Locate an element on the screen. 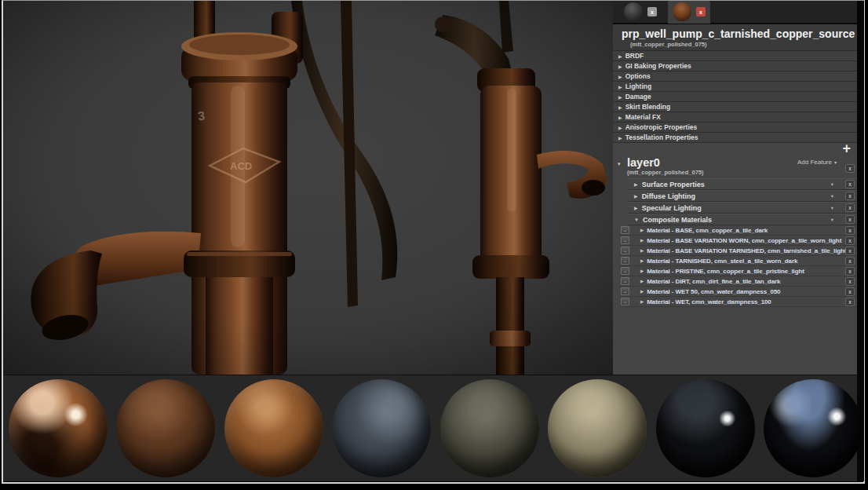  swatch-steel-blue-dark is located at coordinates (381, 429).